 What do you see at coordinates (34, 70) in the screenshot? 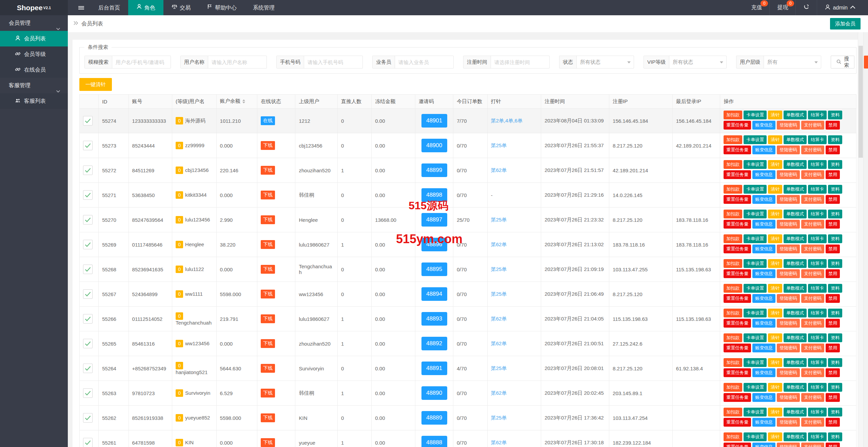
I see `sidebar-item-online-member: 在线会员` at bounding box center [34, 70].